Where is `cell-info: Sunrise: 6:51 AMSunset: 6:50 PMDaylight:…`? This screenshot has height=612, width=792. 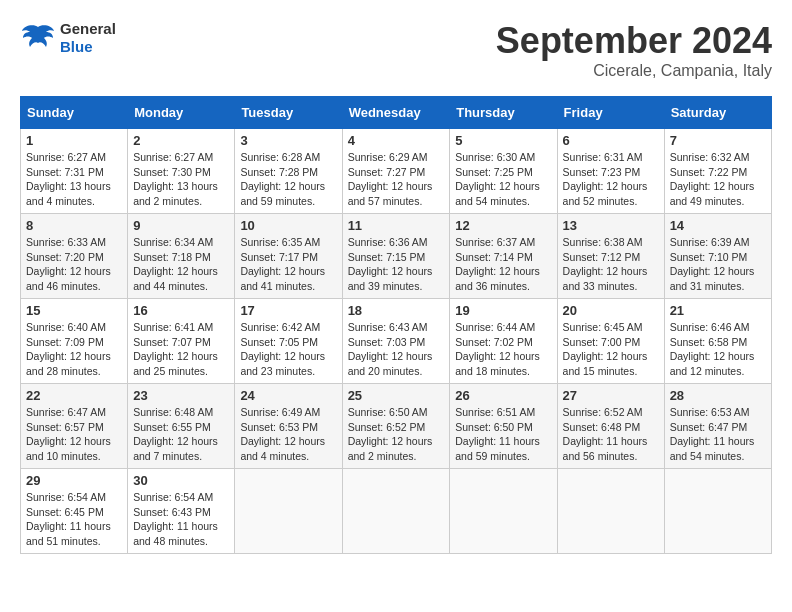
cell-info: Sunrise: 6:51 AMSunset: 6:50 PMDaylight:… is located at coordinates (498, 434).